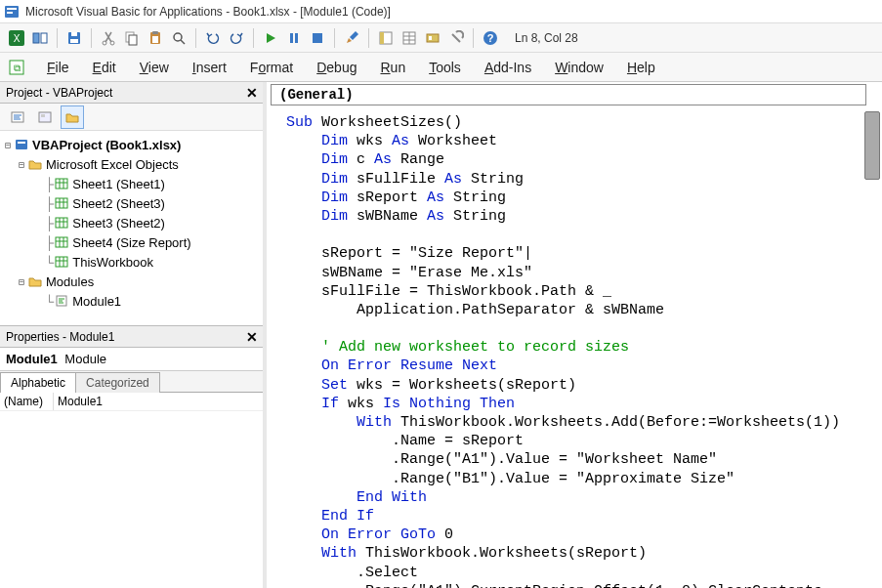 The width and height of the screenshot is (882, 588). What do you see at coordinates (131, 359) in the screenshot?
I see `properties-object-selector: Module1 Module` at bounding box center [131, 359].